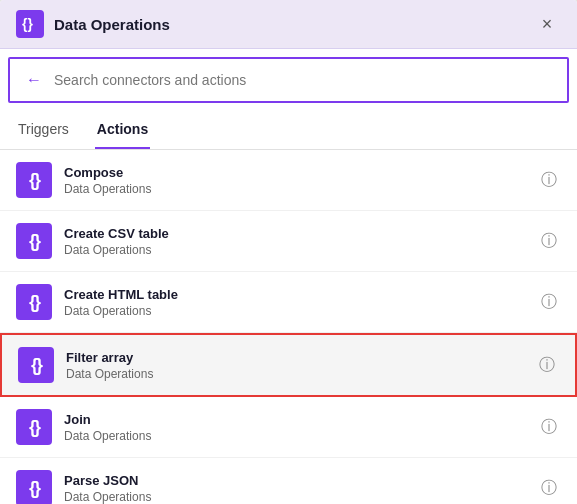 This screenshot has width=577, height=504. Describe the element at coordinates (288, 130) in the screenshot. I see `tabs-bar: Triggers Actions` at that location.